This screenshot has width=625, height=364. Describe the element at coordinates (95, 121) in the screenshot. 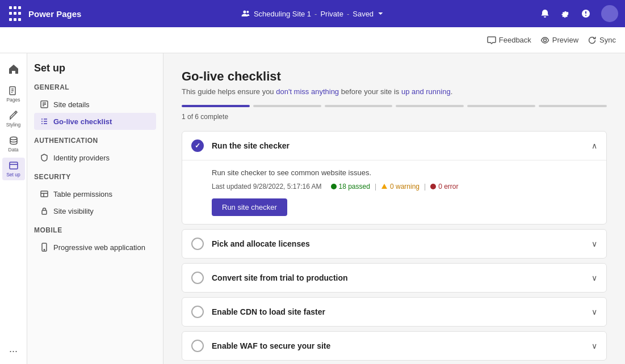

I see `sidebar-item-go-live: Go-live checklist` at that location.